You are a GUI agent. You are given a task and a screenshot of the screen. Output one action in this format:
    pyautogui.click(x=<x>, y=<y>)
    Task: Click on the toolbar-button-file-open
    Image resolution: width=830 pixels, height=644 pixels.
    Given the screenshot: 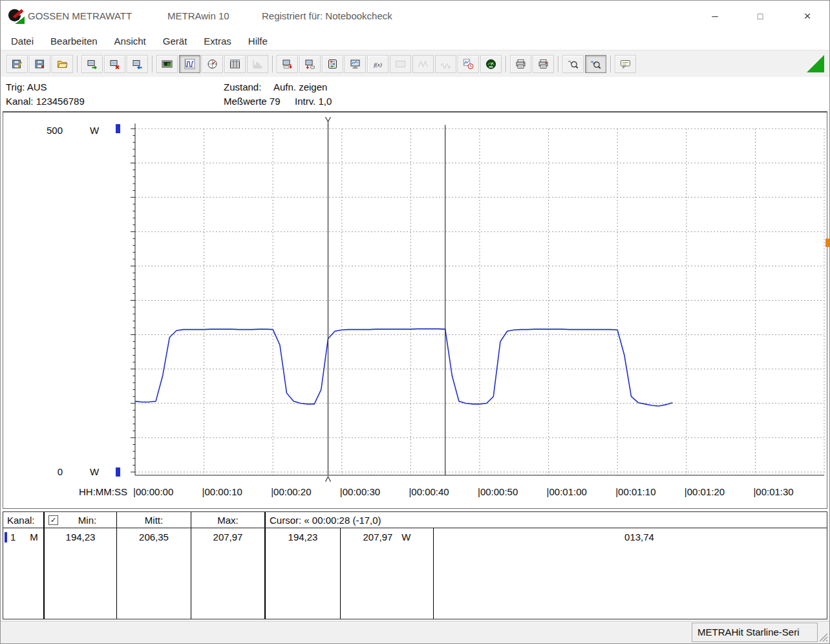 What is the action you would take?
    pyautogui.click(x=62, y=64)
    